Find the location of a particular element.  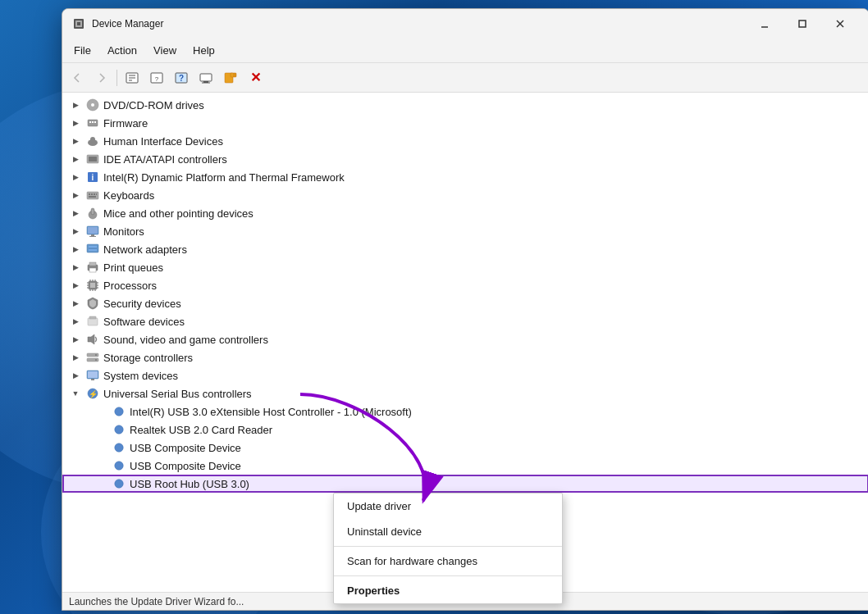

tree-item-usb-root: USB Root Hub (USB 3.0) is located at coordinates (465, 484).